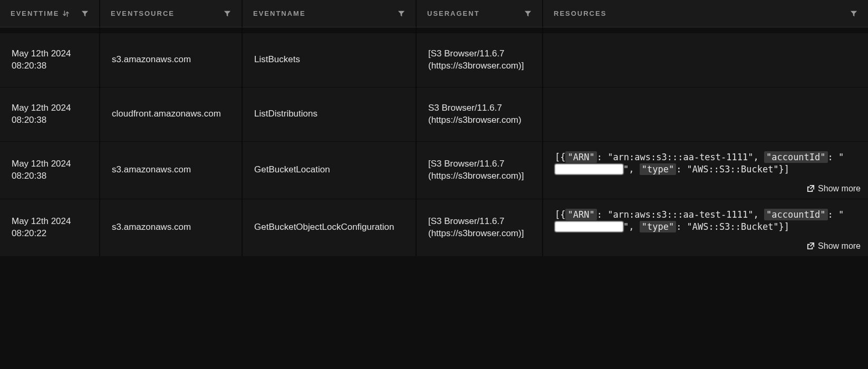 The image size is (868, 369). What do you see at coordinates (279, 14) in the screenshot?
I see `col-label: EVENTNAME` at bounding box center [279, 14].